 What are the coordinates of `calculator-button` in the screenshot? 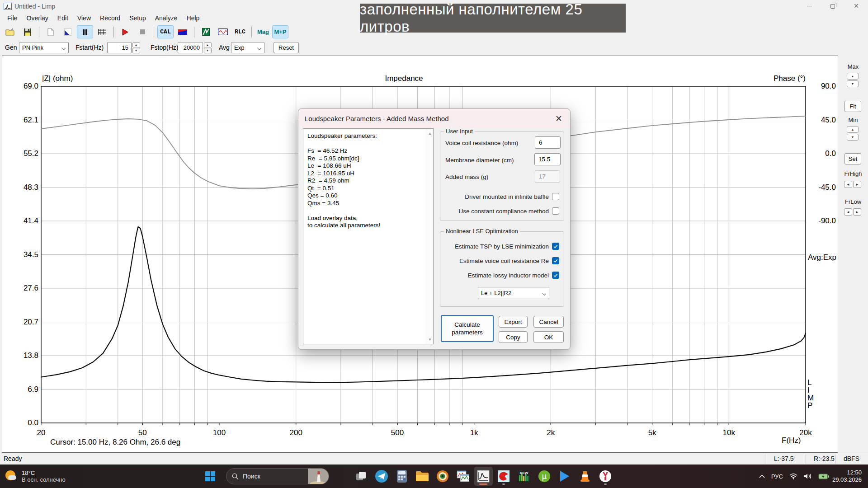 It's located at (402, 476).